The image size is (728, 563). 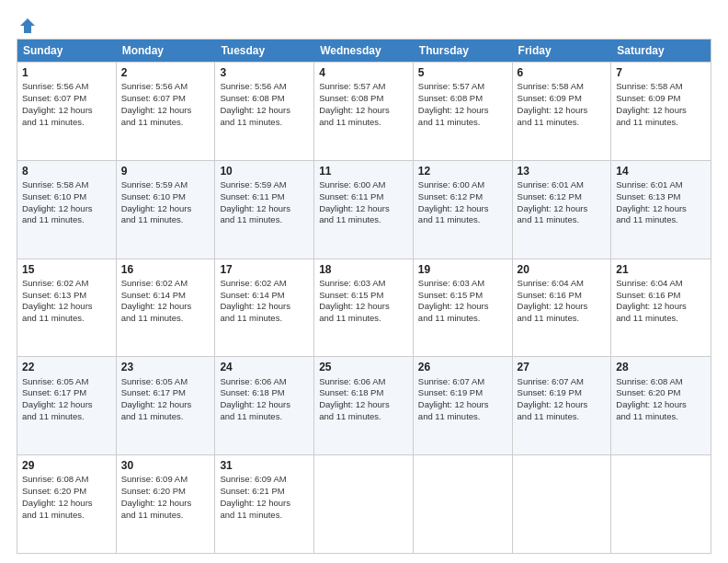 What do you see at coordinates (265, 406) in the screenshot?
I see `cal-cell: 24Sunrise: 6:06 AMSunset: 6:18 PMDayligh…` at bounding box center [265, 406].